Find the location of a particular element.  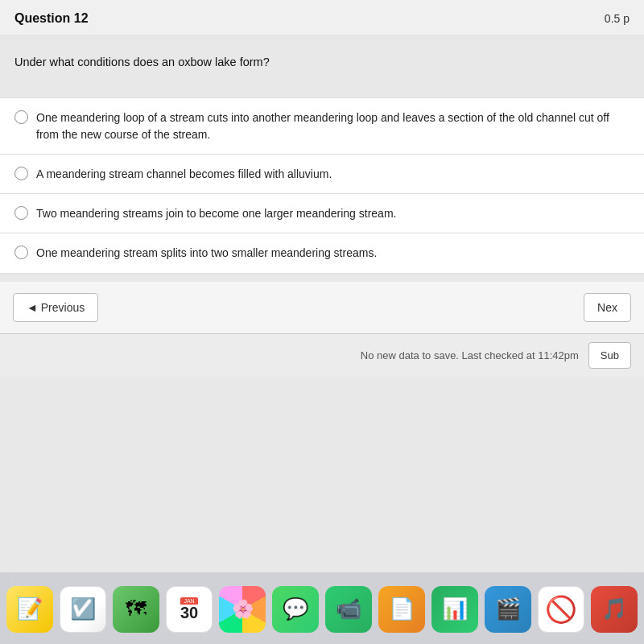

dock-maps-icon: 🗺 is located at coordinates (136, 609).